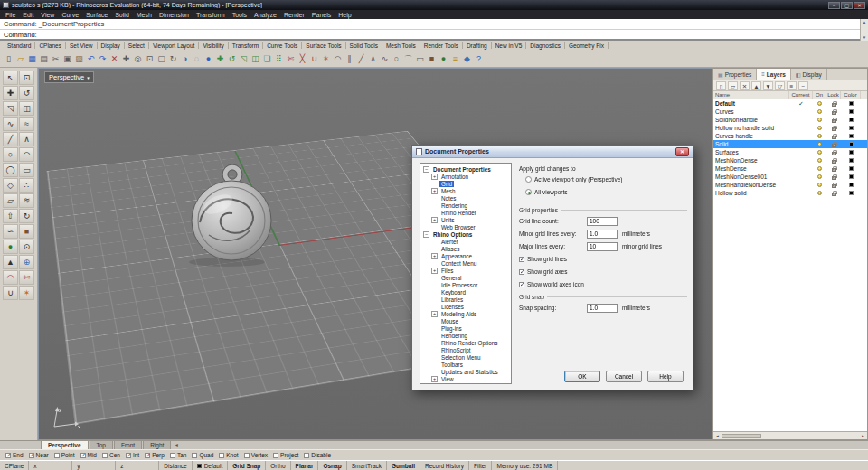 The width and height of the screenshot is (868, 470). I want to click on osnap-mid: Mid, so click(89, 456).